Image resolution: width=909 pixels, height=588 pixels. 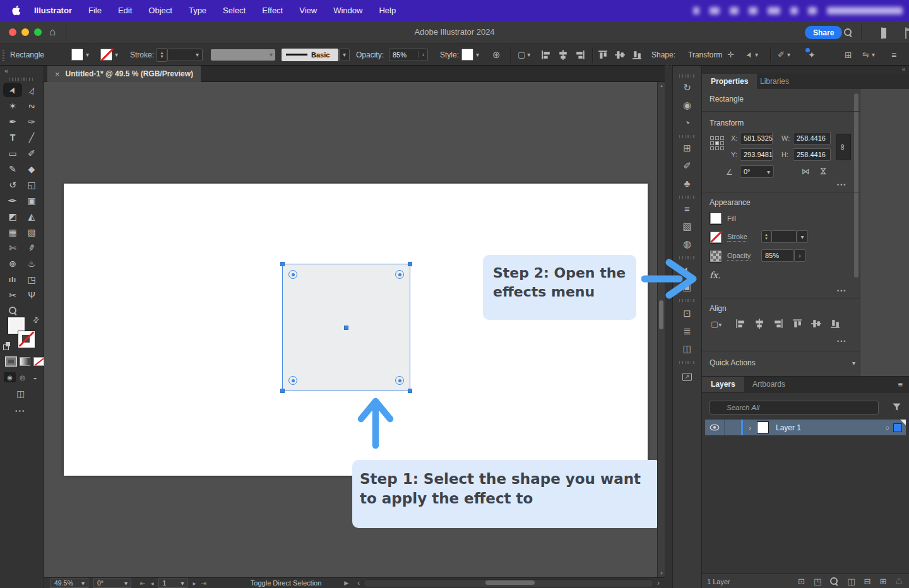 What do you see at coordinates (663, 56) in the screenshot?
I see `shape-label: Shape:` at bounding box center [663, 56].